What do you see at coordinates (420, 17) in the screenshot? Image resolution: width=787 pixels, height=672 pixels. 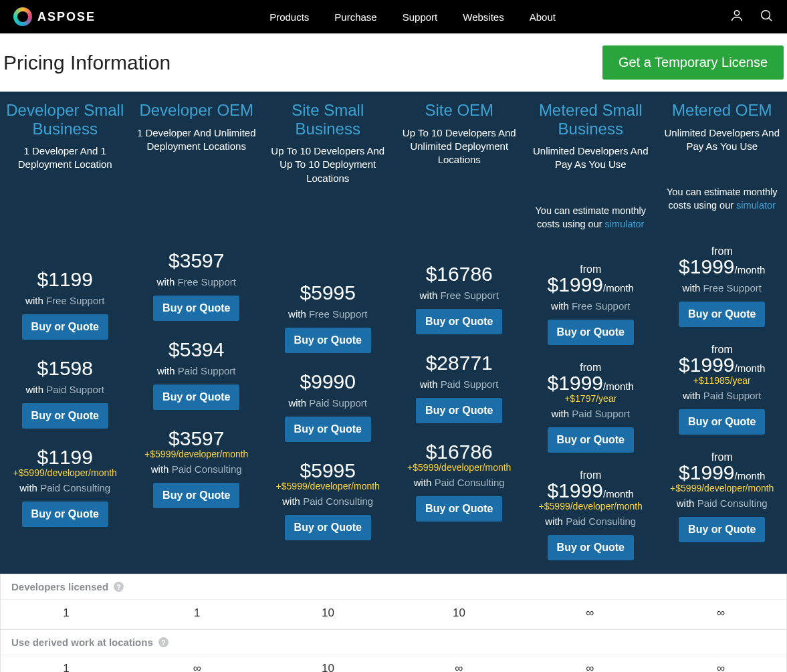 I see `nav-support: Support` at bounding box center [420, 17].